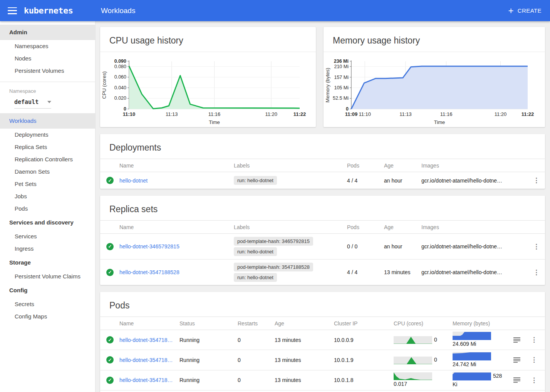  What do you see at coordinates (48, 46) in the screenshot?
I see `sidebar-item-namespaces: Namespaces` at bounding box center [48, 46].